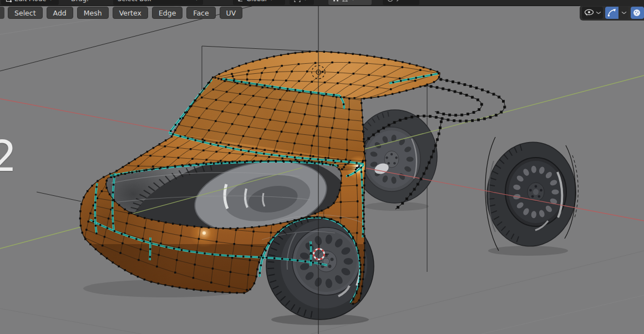 This screenshot has width=644, height=334. Describe the element at coordinates (345, 1) in the screenshot. I see `snap-increment-icon` at that location.